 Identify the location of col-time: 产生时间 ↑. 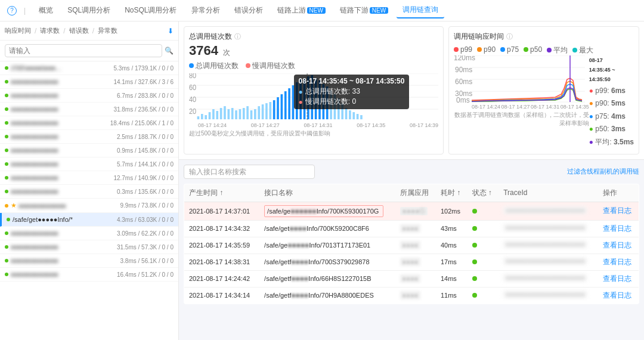
(222, 193).